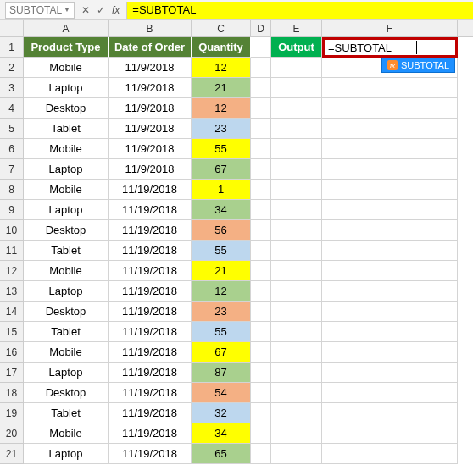 The image size is (473, 476). I want to click on cell-A15: Tablet, so click(66, 332).